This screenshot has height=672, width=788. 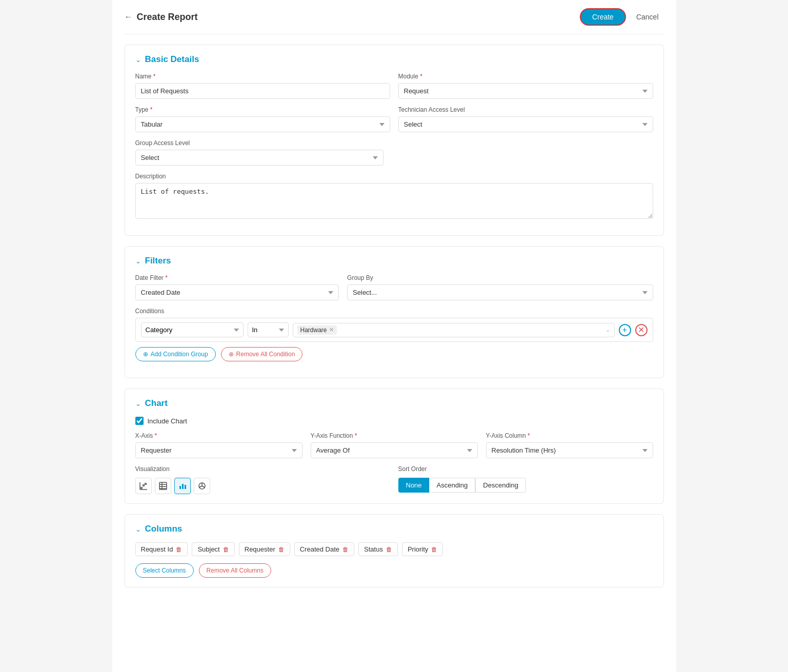 What do you see at coordinates (622, 17) in the screenshot?
I see `header-actions: Create Cancel` at bounding box center [622, 17].